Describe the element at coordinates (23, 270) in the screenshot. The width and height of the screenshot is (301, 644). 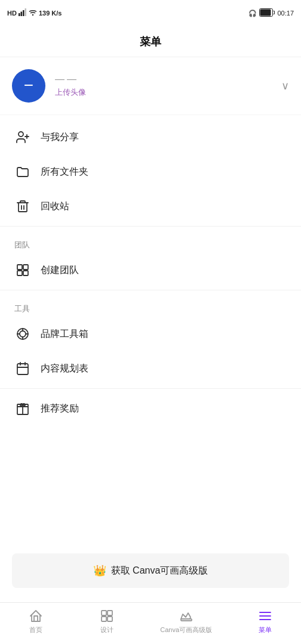
I see `team-icon` at that location.